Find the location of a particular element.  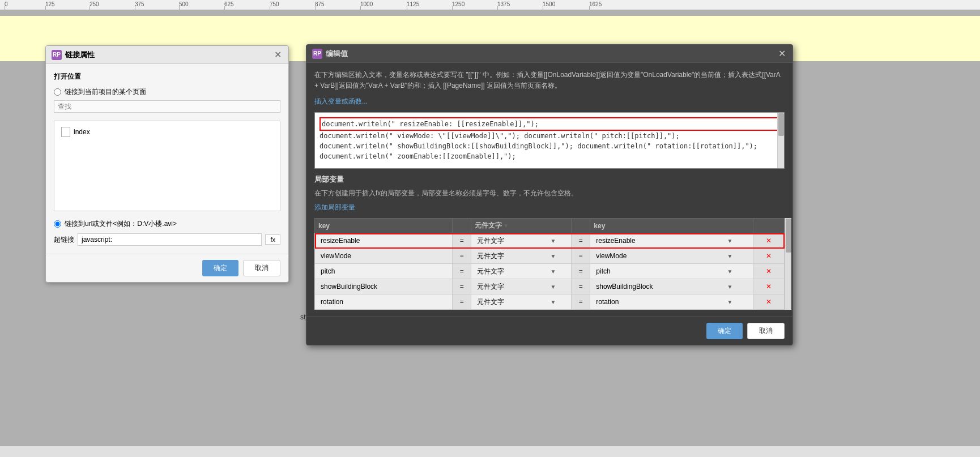

url-input is located at coordinates (170, 240).